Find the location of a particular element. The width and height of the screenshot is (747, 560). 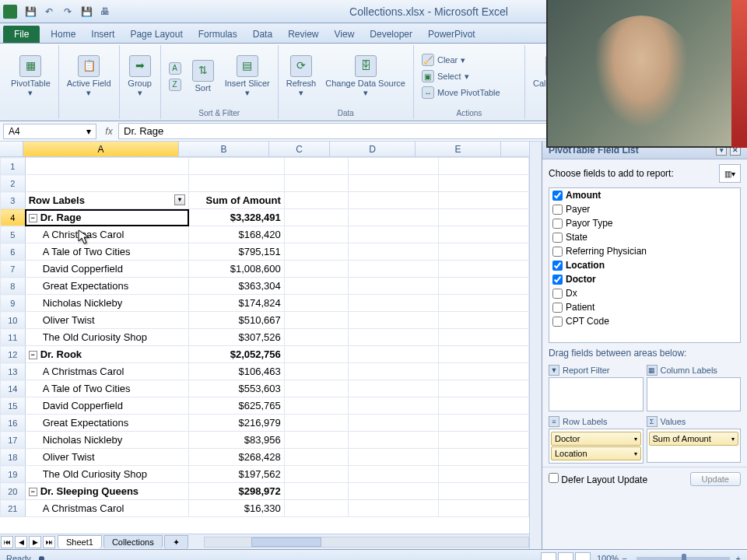

row-header: 4 is located at coordinates (13, 218).